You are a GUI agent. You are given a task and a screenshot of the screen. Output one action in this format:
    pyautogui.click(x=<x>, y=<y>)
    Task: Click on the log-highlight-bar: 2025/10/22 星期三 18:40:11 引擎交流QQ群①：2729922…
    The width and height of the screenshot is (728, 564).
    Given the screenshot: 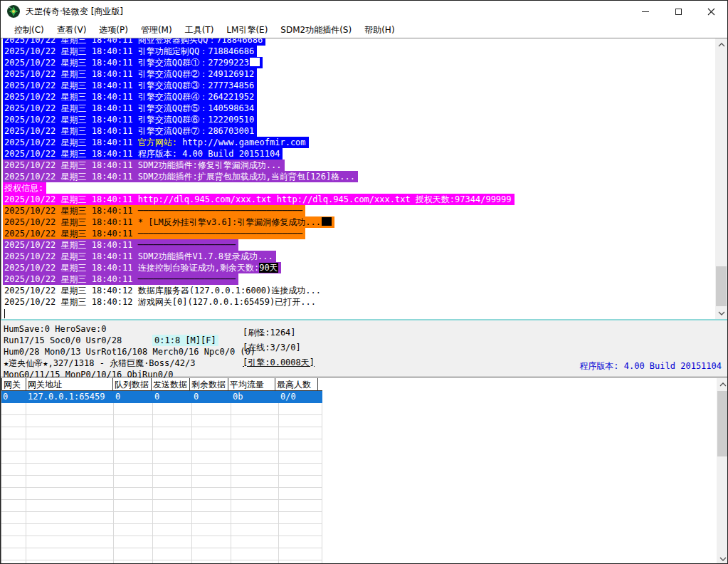 What is the action you would take?
    pyautogui.click(x=132, y=63)
    